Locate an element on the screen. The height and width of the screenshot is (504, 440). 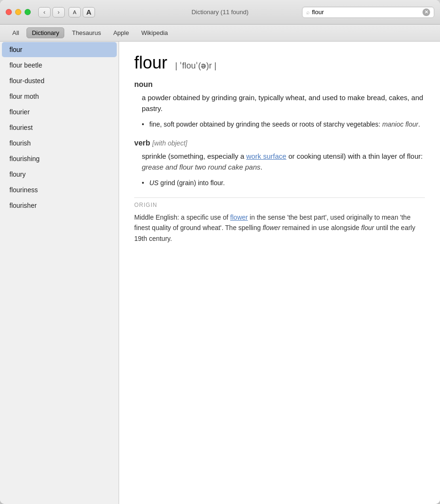
traffic-lights is located at coordinates (18, 12).